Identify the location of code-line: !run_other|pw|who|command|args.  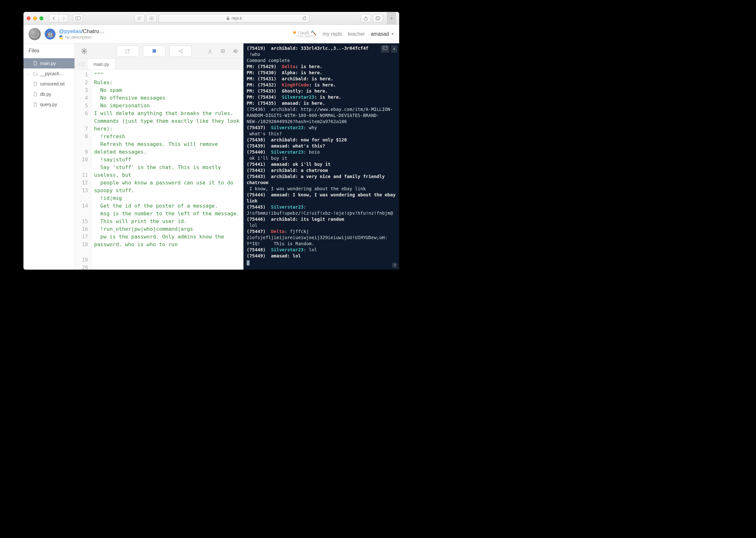
(167, 229).